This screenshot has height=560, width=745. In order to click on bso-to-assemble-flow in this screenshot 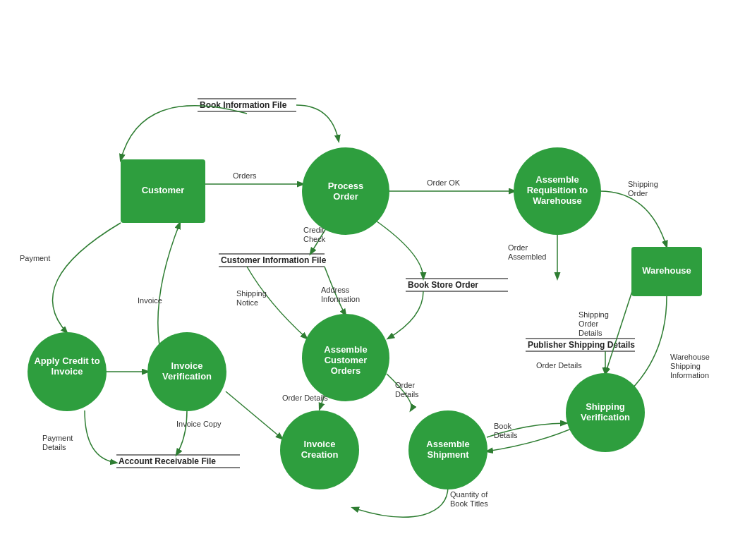, I will do `click(406, 315)`.